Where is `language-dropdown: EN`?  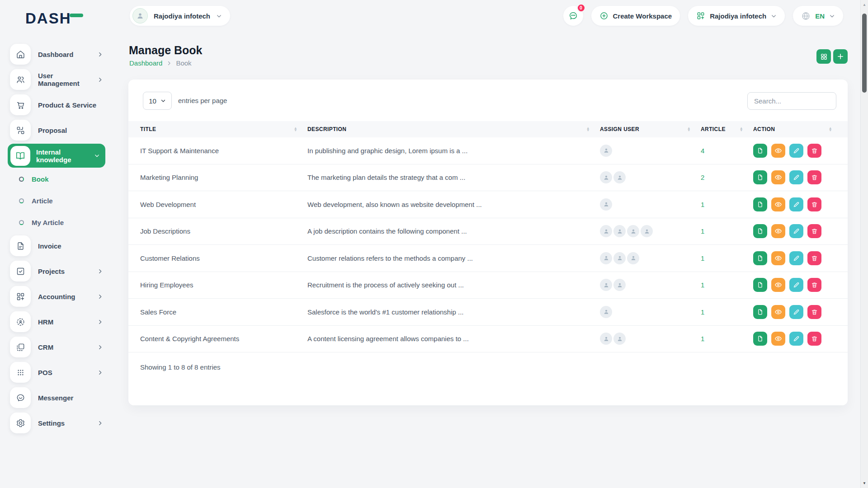
language-dropdown: EN is located at coordinates (818, 16).